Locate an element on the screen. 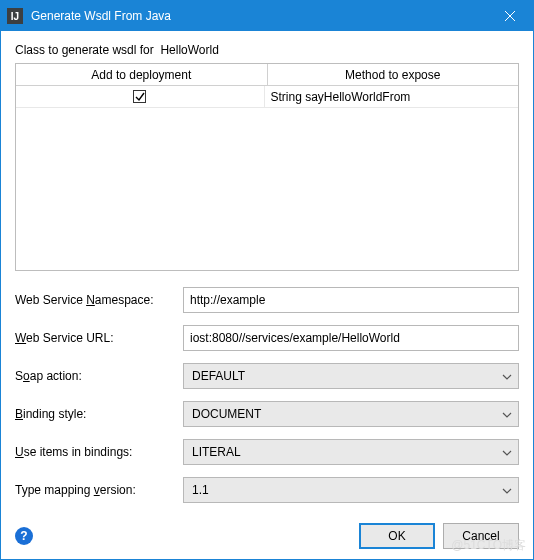 The height and width of the screenshot is (560, 534). binding-label: Binding style: is located at coordinates (95, 414).